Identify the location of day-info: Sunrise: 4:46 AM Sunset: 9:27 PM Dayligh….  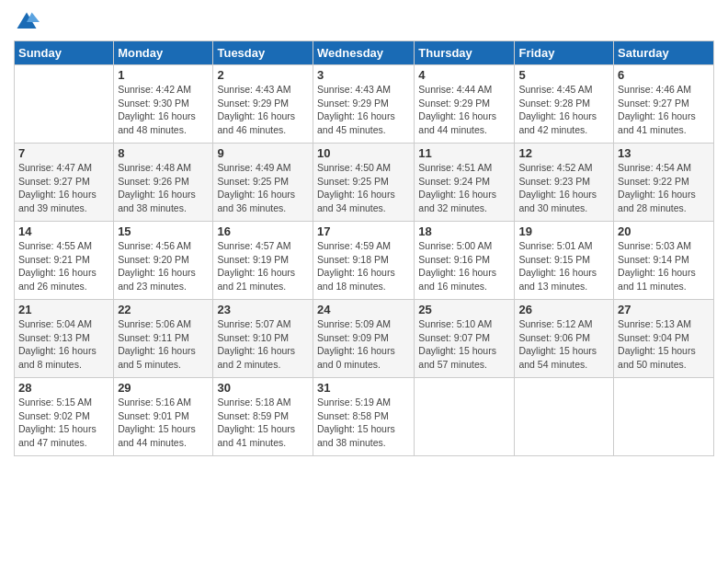
(664, 110).